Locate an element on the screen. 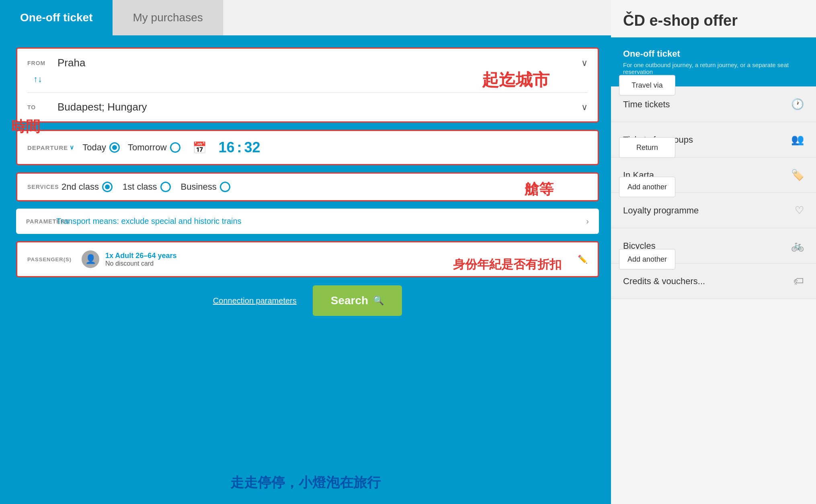 Image resolution: width=816 pixels, height=504 pixels. services-label: SERVICES is located at coordinates (39, 187).